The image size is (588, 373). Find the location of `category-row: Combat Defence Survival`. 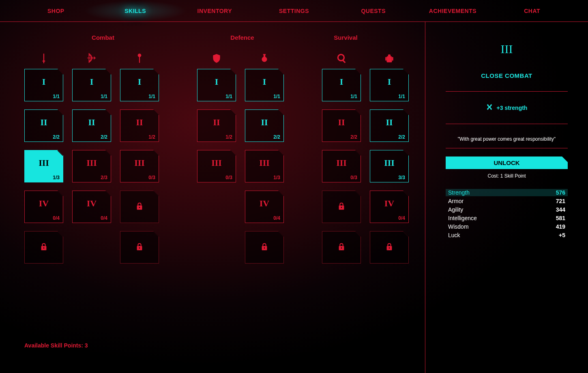

category-row: Combat Defence Survival is located at coordinates (217, 37).